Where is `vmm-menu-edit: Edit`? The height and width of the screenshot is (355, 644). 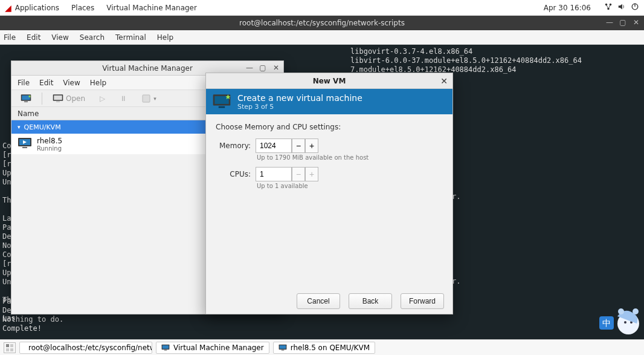
vmm-menu-edit: Edit is located at coordinates (46, 83).